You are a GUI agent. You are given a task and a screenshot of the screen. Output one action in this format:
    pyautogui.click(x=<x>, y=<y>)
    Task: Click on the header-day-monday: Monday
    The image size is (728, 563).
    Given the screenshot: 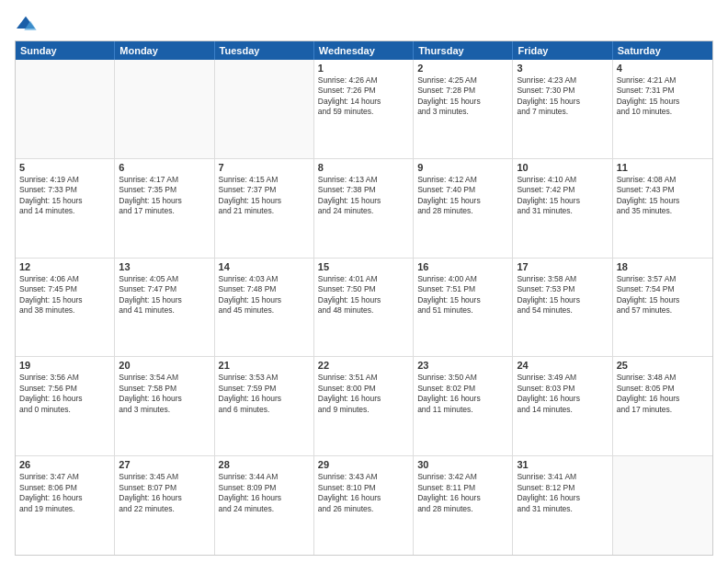 What is the action you would take?
    pyautogui.click(x=165, y=51)
    